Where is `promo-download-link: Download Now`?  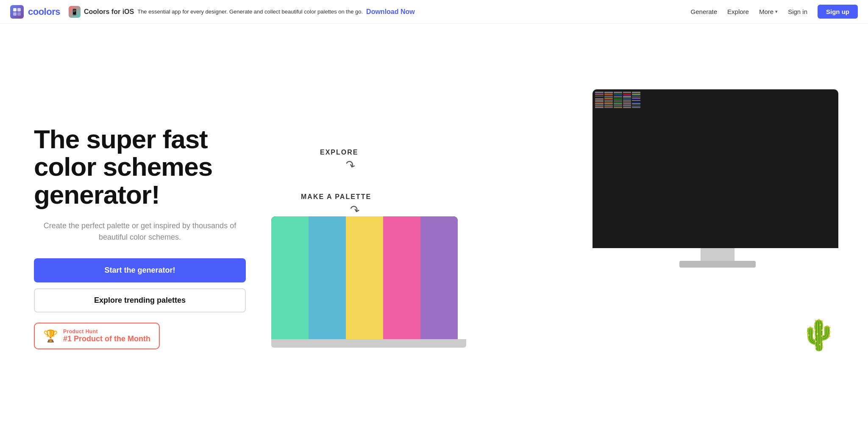 promo-download-link: Download Now is located at coordinates (391, 12).